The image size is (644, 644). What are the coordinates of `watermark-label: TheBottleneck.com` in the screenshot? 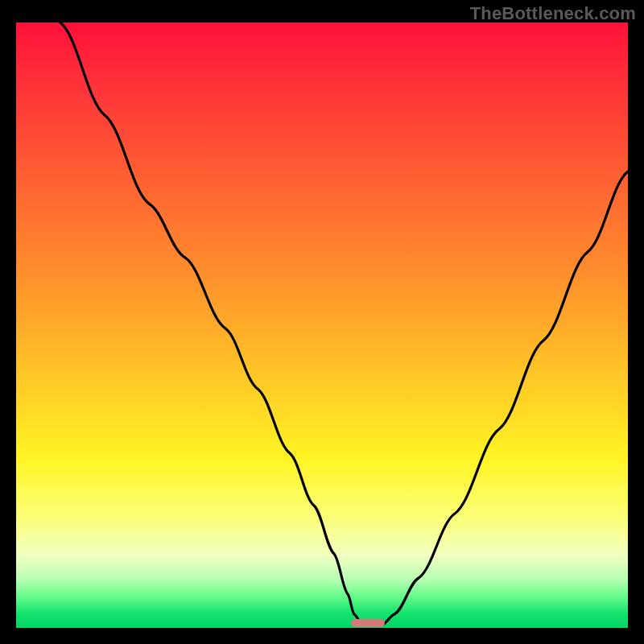 It's located at (553, 14).